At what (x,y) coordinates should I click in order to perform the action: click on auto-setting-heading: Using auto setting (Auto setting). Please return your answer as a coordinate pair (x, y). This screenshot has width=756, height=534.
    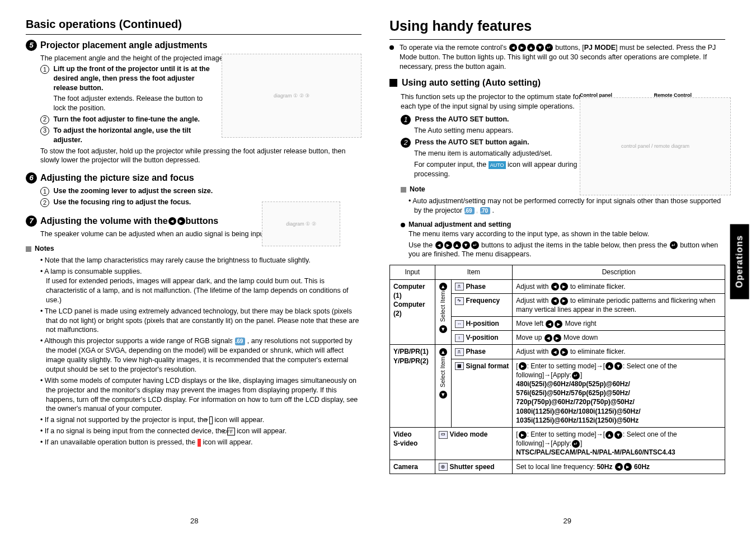
    Looking at the image, I should click on (471, 83).